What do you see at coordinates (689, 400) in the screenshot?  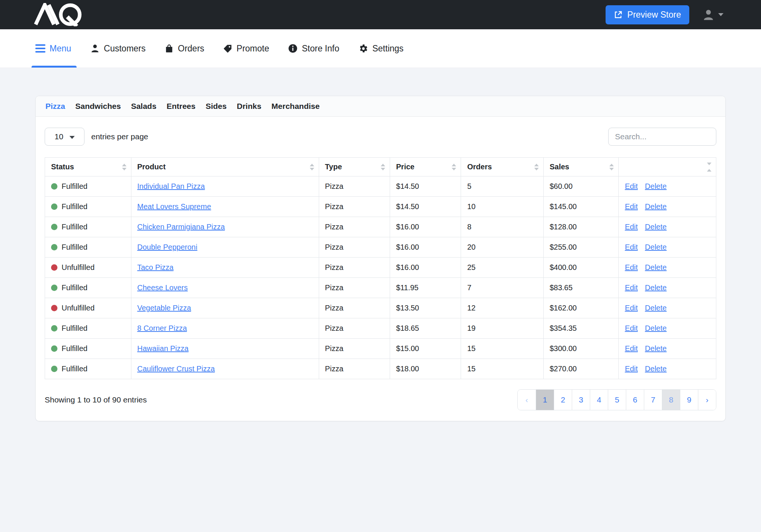 I see `pagination-page-9: 9` at bounding box center [689, 400].